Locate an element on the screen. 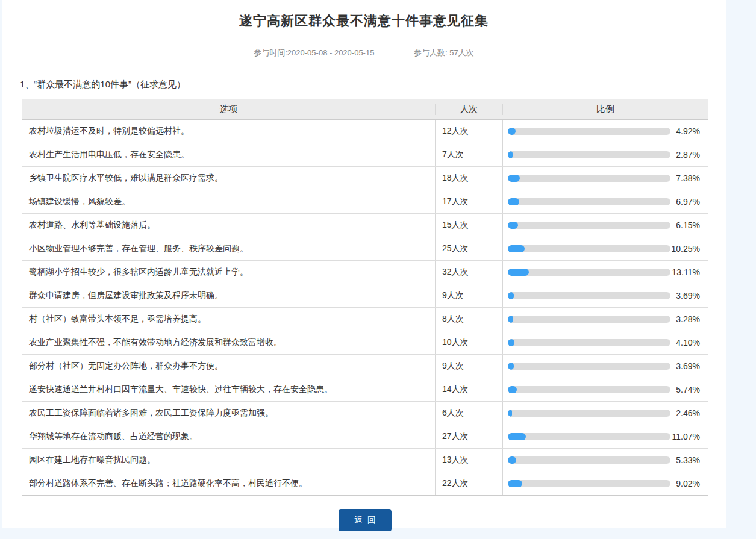  table-row: 鹭栖湖小学招生较少，很多辖区内适龄儿童无法就近上学。 32人次 13.11% is located at coordinates (365, 272).